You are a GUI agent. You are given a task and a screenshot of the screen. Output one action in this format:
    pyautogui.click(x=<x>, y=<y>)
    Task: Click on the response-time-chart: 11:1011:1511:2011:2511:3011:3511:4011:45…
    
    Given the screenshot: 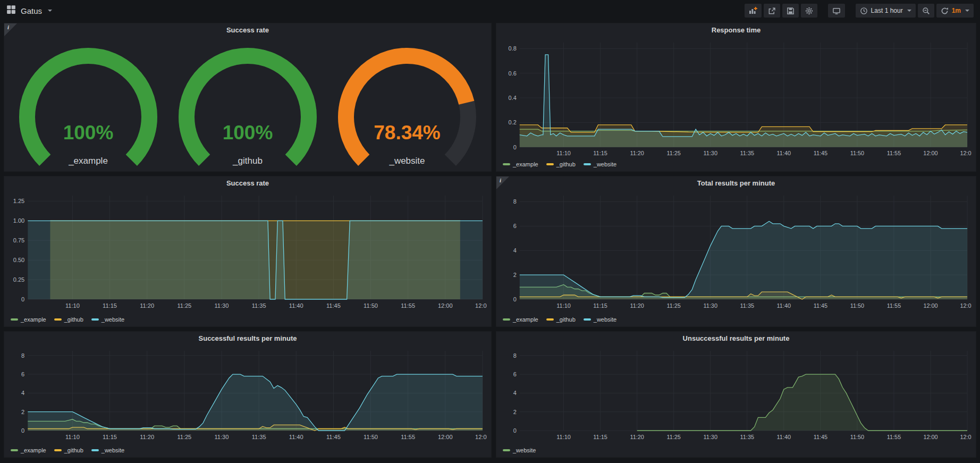 What is the action you would take?
    pyautogui.click(x=736, y=98)
    